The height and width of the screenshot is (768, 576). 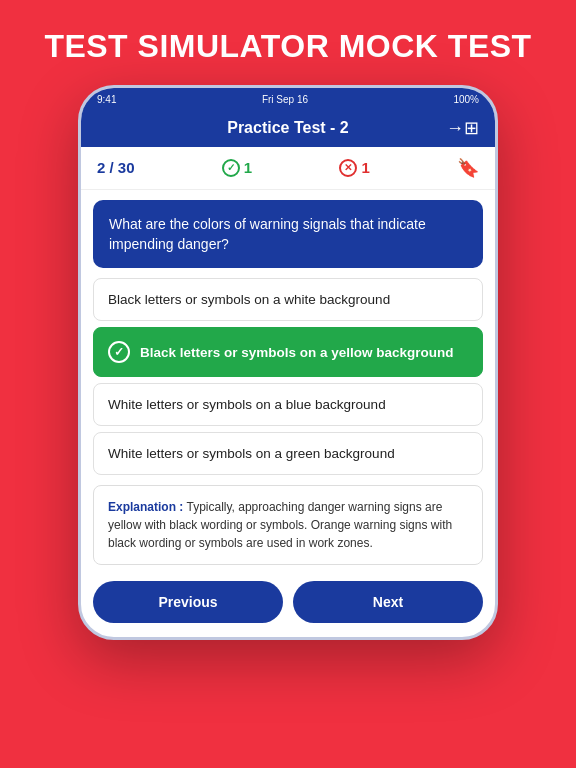 I want to click on answer-text-d: White letters or symbols on a green back…, so click(x=252, y=454).